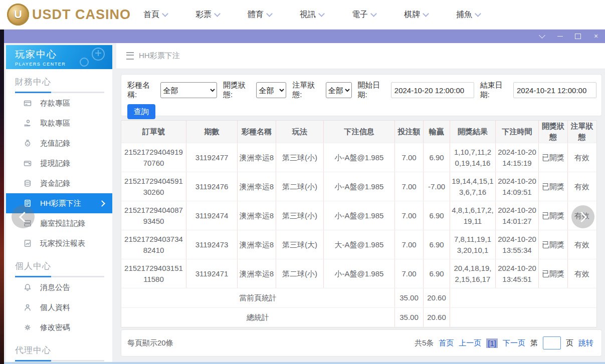 The image size is (605, 364). Describe the element at coordinates (212, 244) in the screenshot. I see `table-cell: 31192473` at that location.